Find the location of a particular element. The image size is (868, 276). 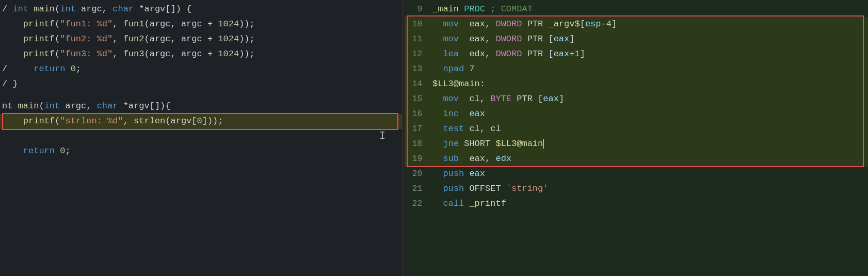

asm-line: 14$LL3@main: is located at coordinates (636, 85).